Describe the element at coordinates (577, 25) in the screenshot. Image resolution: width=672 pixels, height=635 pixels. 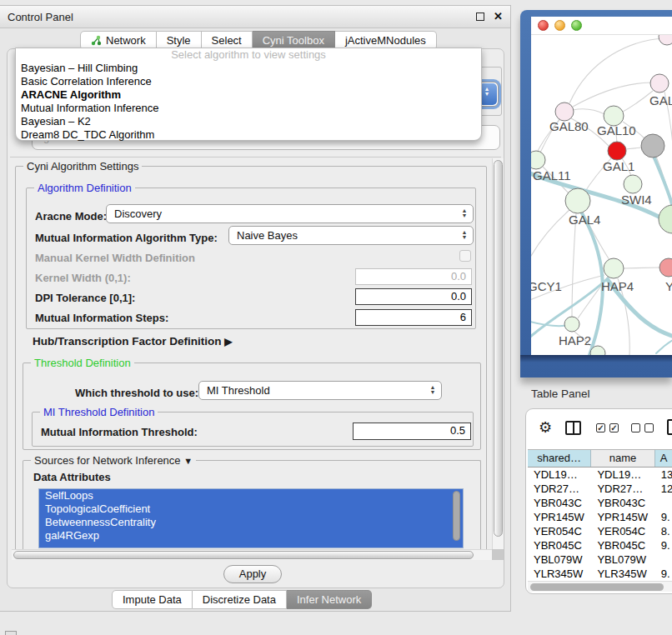
I see `zoom-traffic-light-icon` at that location.